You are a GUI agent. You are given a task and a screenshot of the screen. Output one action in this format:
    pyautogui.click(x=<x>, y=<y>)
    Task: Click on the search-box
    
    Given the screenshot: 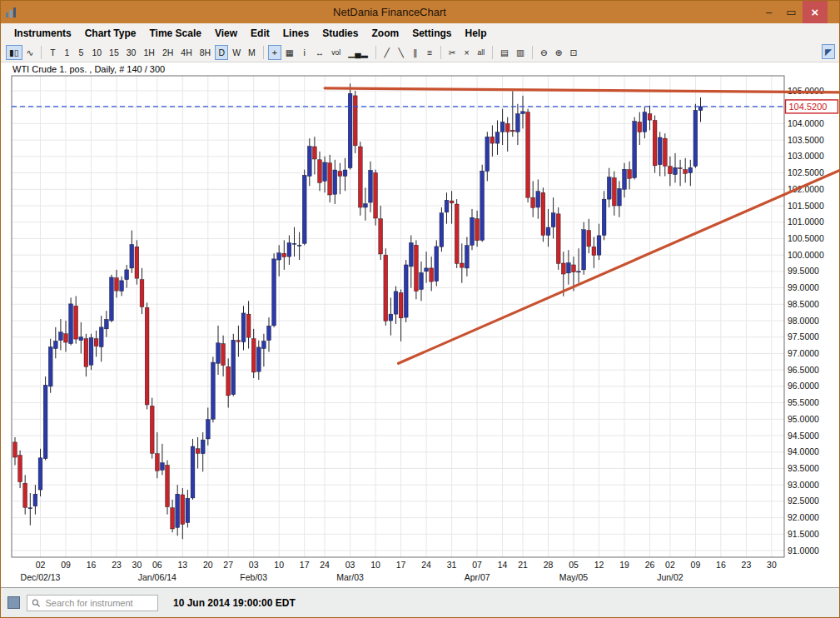 What is the action you would take?
    pyautogui.click(x=92, y=603)
    